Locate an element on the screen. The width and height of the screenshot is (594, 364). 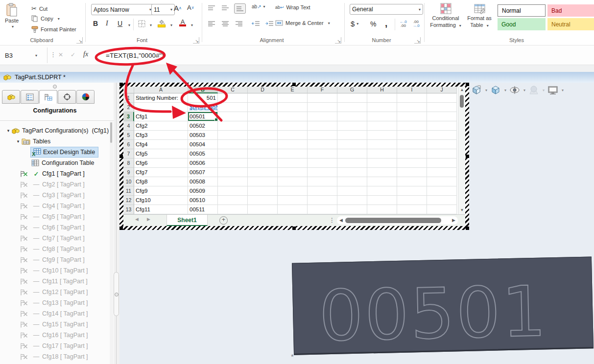
tab-dimxpert-manager is located at coordinates (67, 97).